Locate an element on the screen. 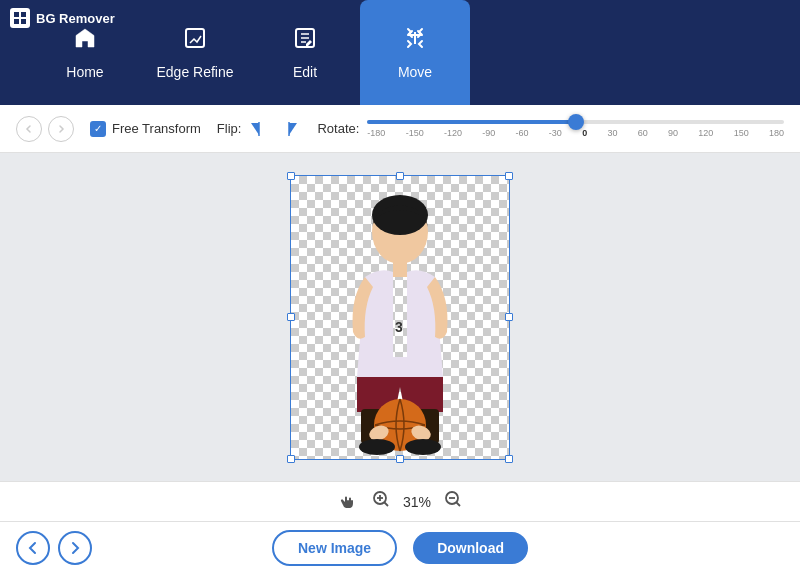  tab-move-label: Move is located at coordinates (415, 72).